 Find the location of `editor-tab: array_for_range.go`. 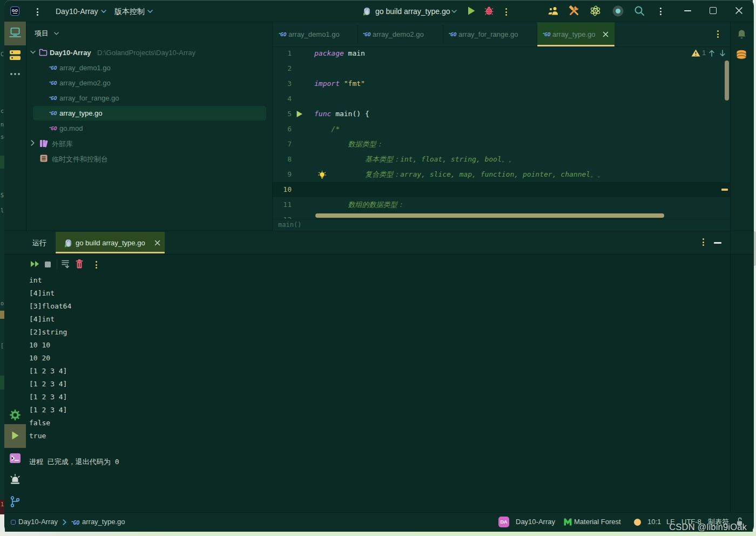

editor-tab: array_for_range.go is located at coordinates (488, 35).